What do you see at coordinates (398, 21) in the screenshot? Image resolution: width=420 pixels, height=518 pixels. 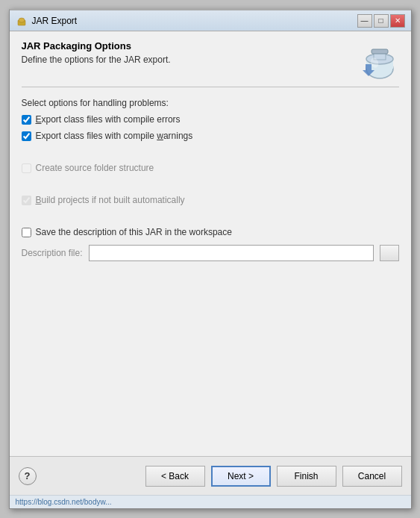 I see `close-button: ✕` at bounding box center [398, 21].